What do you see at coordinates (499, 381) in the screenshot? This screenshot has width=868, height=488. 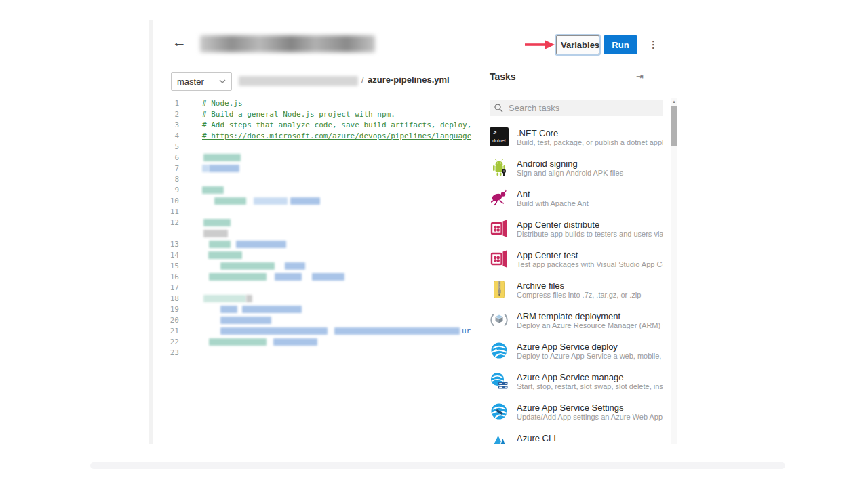 I see `app-service-manage-icon` at bounding box center [499, 381].